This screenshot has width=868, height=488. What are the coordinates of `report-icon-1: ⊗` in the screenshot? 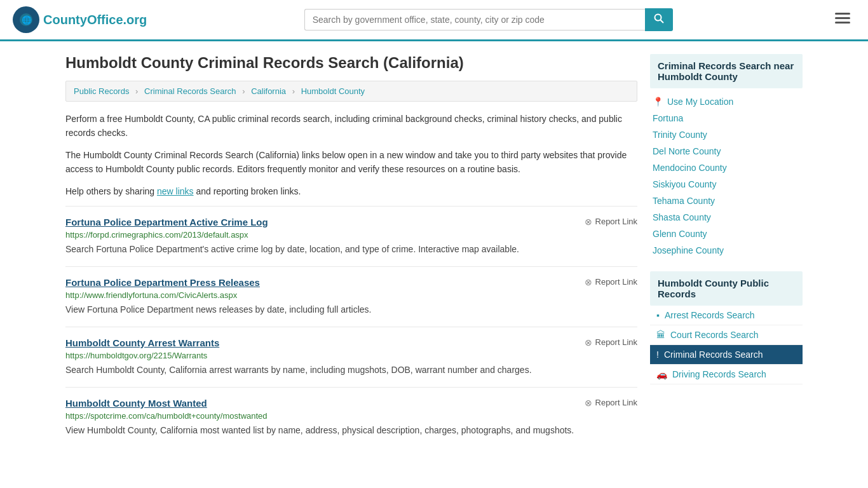 It's located at (588, 282).